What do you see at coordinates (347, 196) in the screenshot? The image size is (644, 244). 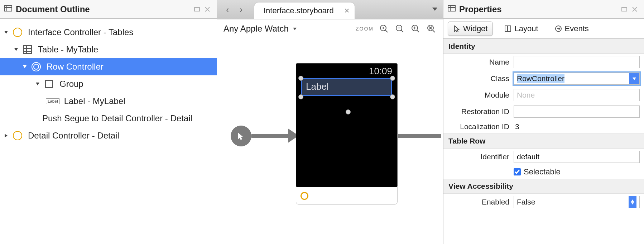 I see `scene-dock` at bounding box center [347, 196].